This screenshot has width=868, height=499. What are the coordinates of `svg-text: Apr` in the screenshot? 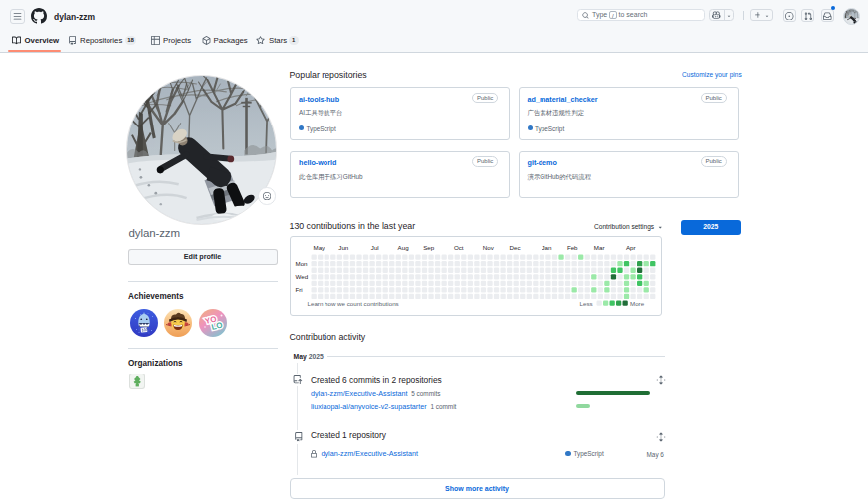 It's located at (630, 247).